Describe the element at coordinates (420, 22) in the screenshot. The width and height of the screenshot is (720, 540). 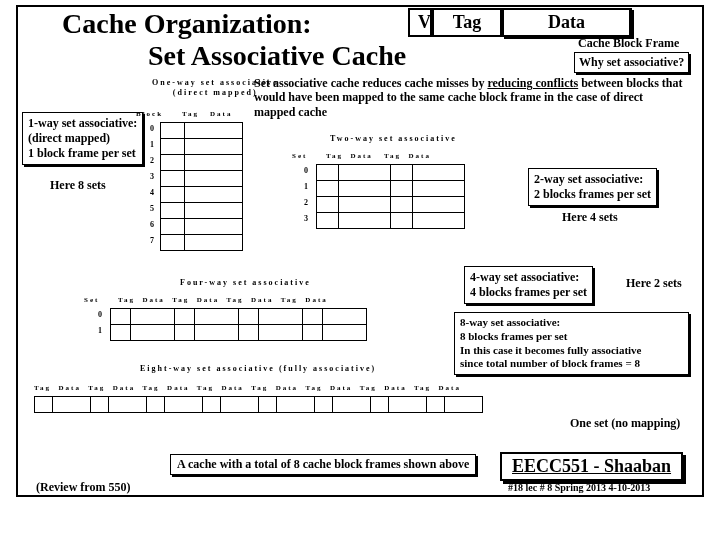
I see `v-label: V` at that location.